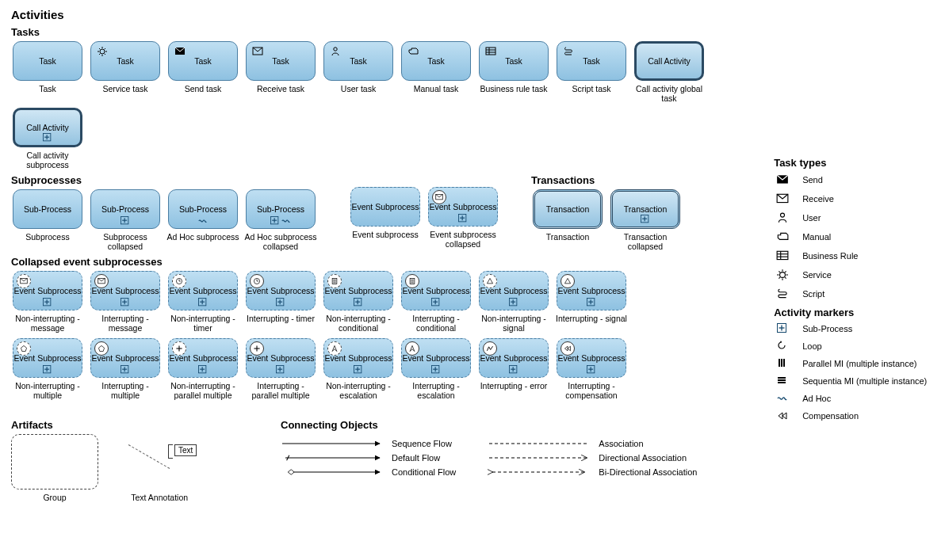 Image resolution: width=945 pixels, height=560 pixels. What do you see at coordinates (606, 220) in the screenshot?
I see `transactions-row: Transaction Transaction Transaction Tran…` at bounding box center [606, 220].